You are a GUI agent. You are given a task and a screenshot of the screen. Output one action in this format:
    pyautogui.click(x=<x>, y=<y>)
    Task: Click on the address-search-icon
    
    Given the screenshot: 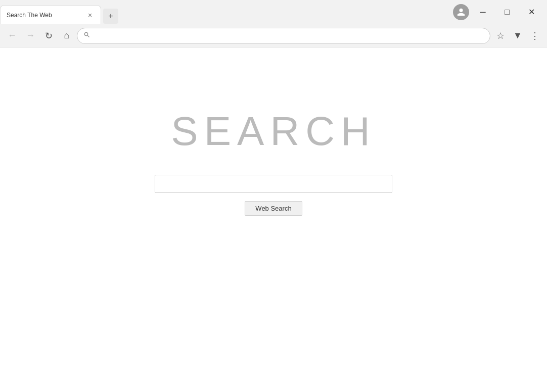 What is the action you would take?
    pyautogui.click(x=87, y=35)
    